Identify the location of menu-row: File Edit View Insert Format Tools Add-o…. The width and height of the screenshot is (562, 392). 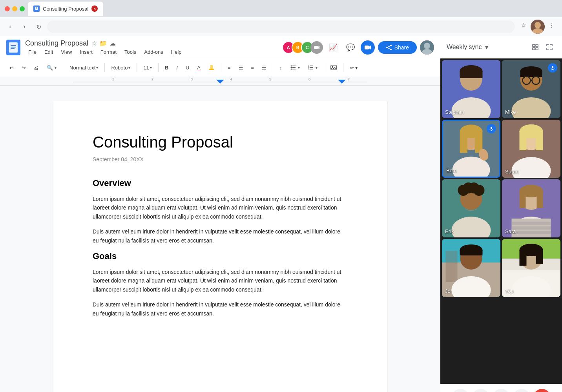
(105, 52).